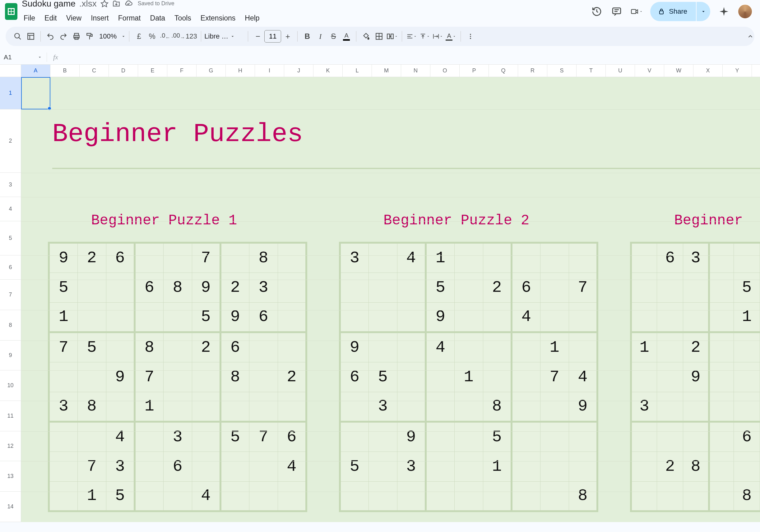  What do you see at coordinates (366, 36) in the screenshot?
I see `fill-color-icon` at bounding box center [366, 36].